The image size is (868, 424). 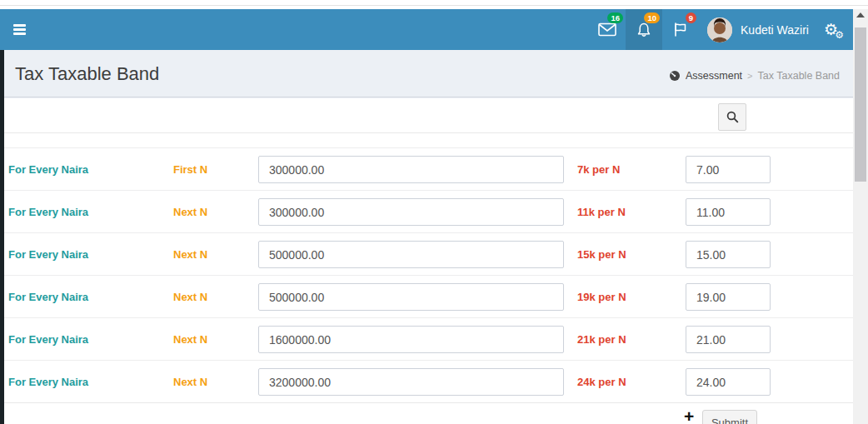 I want to click on settings-menu: ⚙⚙, so click(x=831, y=30).